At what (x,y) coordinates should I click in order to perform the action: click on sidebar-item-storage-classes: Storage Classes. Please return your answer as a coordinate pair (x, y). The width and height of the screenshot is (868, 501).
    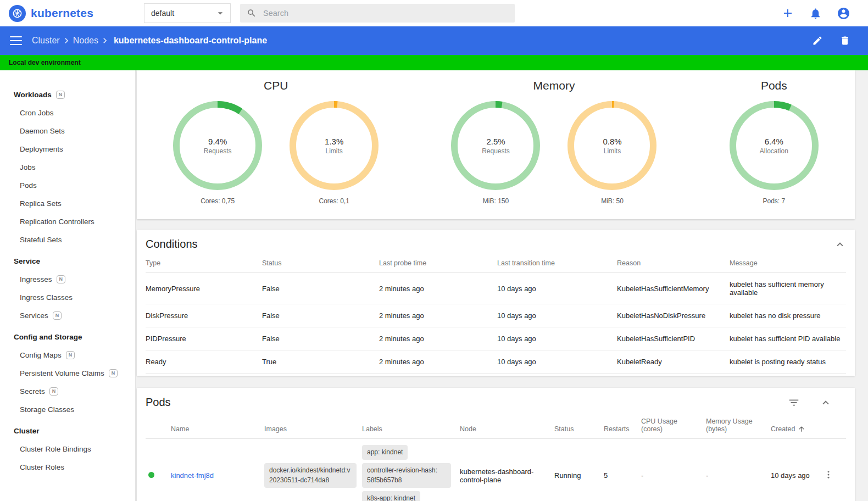
    Looking at the image, I should click on (68, 410).